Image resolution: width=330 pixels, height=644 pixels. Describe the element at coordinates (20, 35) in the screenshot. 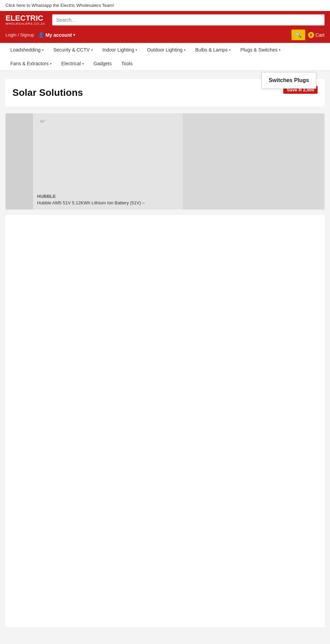

I see `login-signup-link: Login / Signup` at that location.